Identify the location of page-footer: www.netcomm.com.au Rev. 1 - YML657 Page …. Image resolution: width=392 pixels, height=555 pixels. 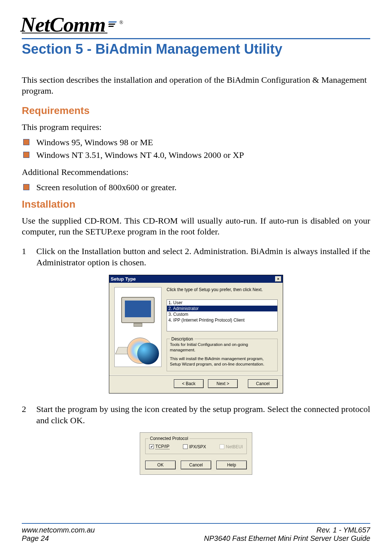
(196, 533).